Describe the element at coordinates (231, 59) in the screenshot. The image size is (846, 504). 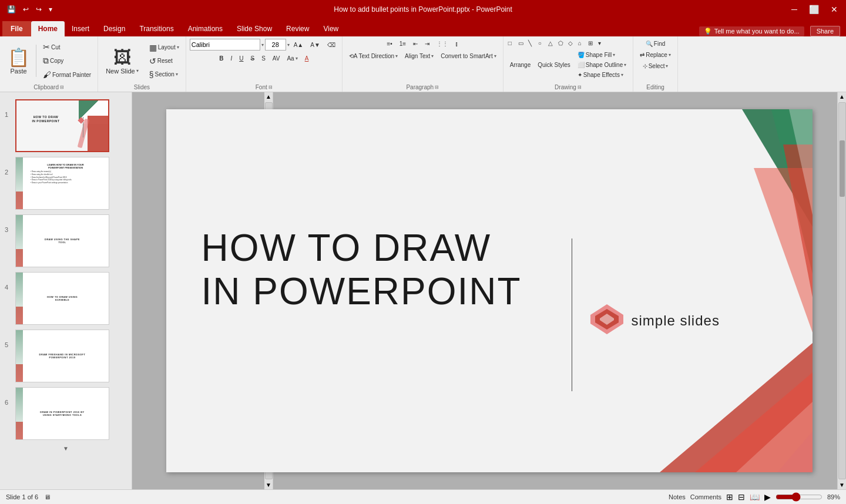
I see `italic-button: I` at that location.